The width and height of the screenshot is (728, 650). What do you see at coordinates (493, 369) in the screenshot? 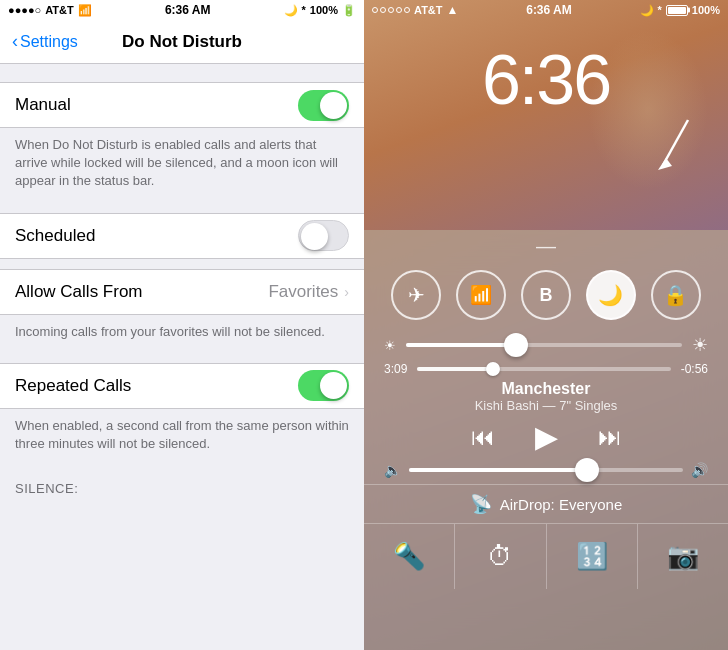
I see `progress-thumb` at bounding box center [493, 369].